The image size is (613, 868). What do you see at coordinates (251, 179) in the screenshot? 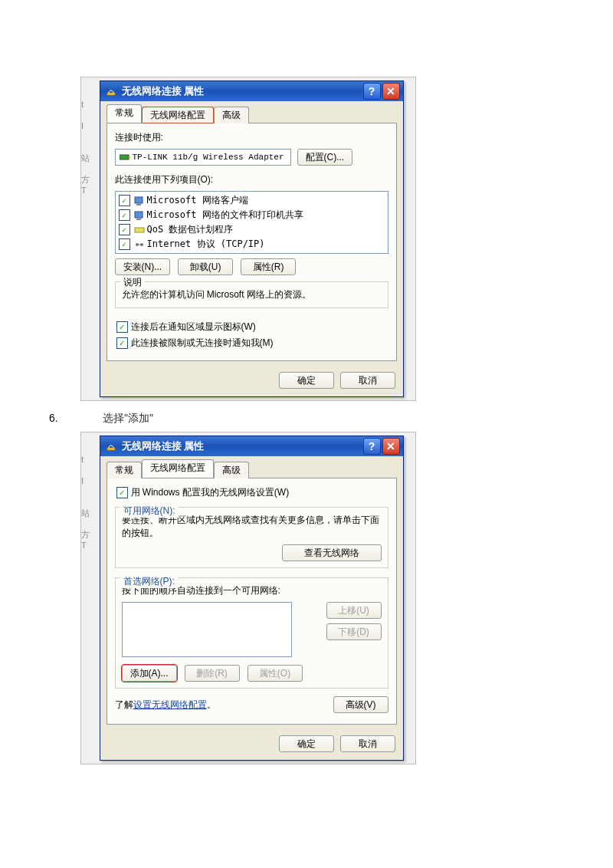
I see `items-label: 此连接使用下列项目(O):` at bounding box center [251, 179].